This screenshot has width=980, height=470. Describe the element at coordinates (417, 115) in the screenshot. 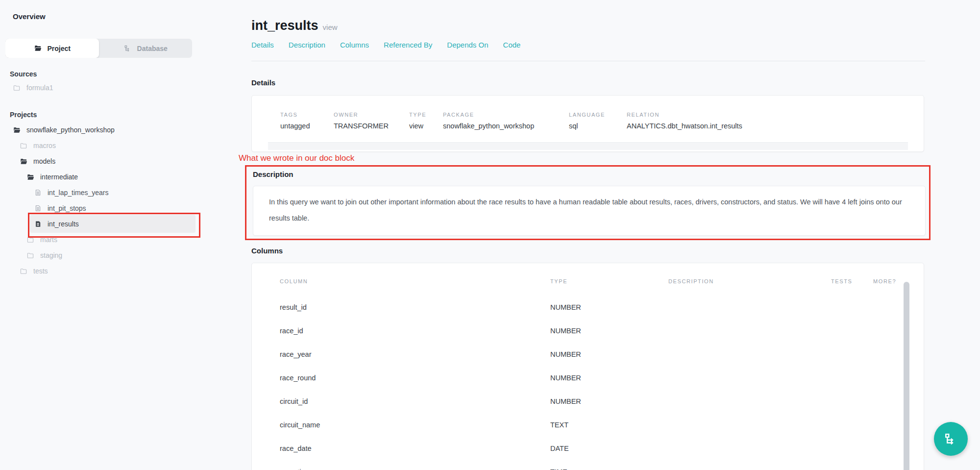

I see `detail-label: TYPE` at that location.